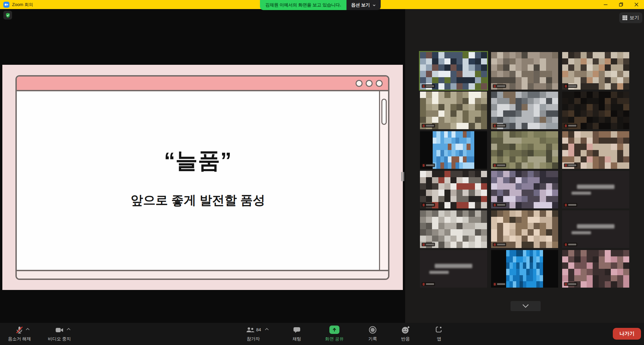  What do you see at coordinates (373, 334) in the screenshot?
I see `record-button: 기록` at bounding box center [373, 334].